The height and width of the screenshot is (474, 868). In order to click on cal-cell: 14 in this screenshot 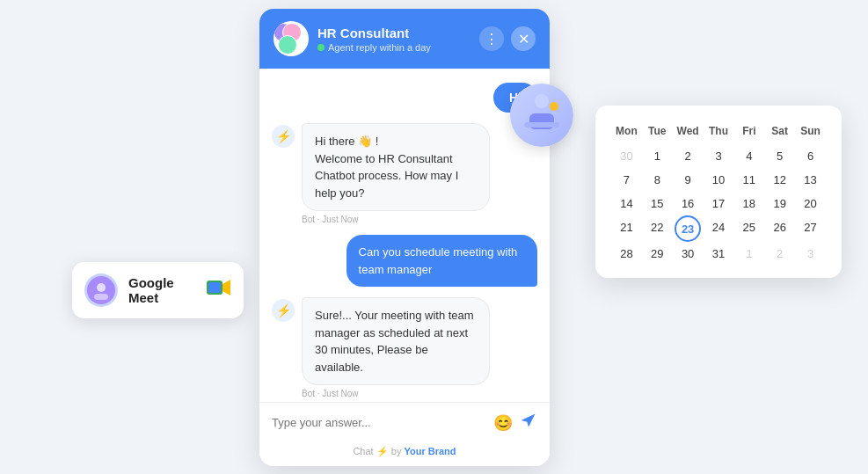, I will do `click(626, 204)`.